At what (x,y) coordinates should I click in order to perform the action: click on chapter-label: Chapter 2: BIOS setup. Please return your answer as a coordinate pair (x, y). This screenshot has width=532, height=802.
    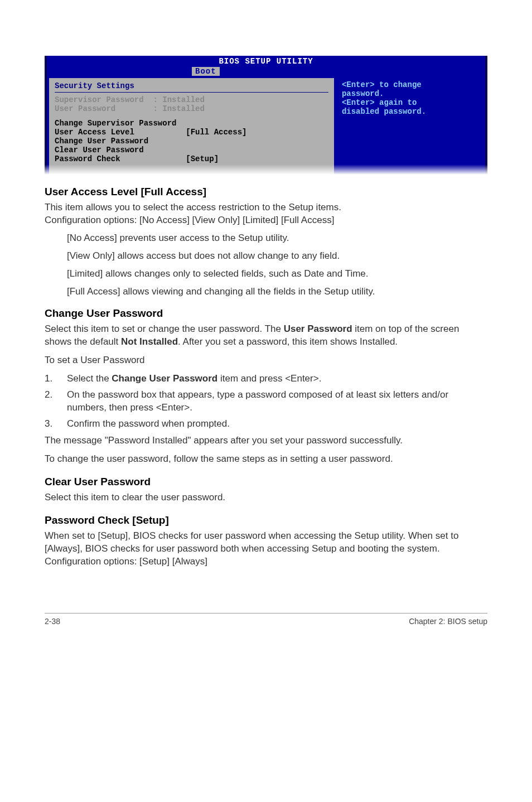
    Looking at the image, I should click on (448, 621).